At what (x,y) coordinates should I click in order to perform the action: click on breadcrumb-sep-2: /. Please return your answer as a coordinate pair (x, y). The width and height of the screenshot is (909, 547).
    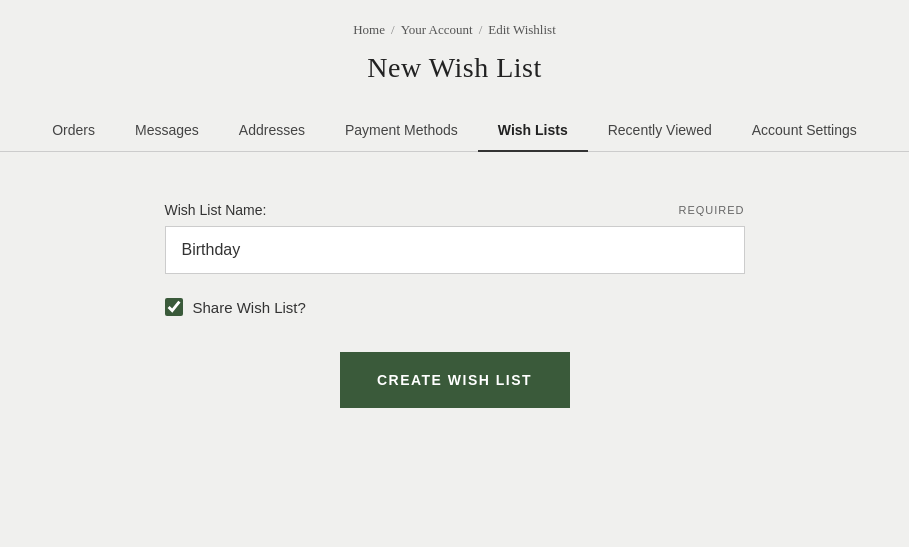
    Looking at the image, I should click on (481, 30).